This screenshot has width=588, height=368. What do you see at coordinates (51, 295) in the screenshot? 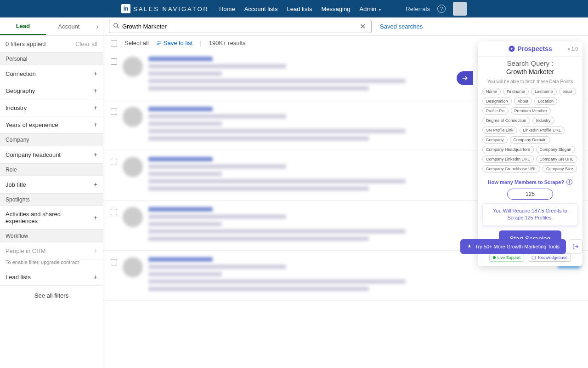
I see `see-all-filters: See all filters` at bounding box center [51, 295].